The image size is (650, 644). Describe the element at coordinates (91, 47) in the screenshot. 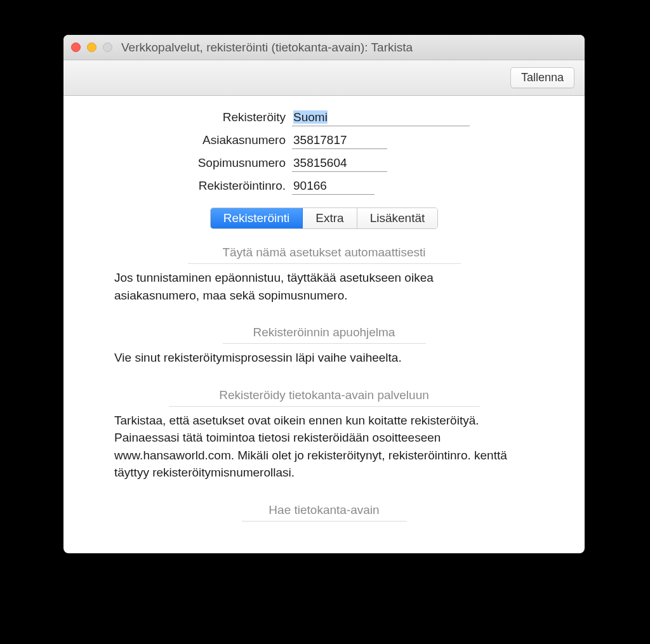

I see `minimize-icon` at that location.